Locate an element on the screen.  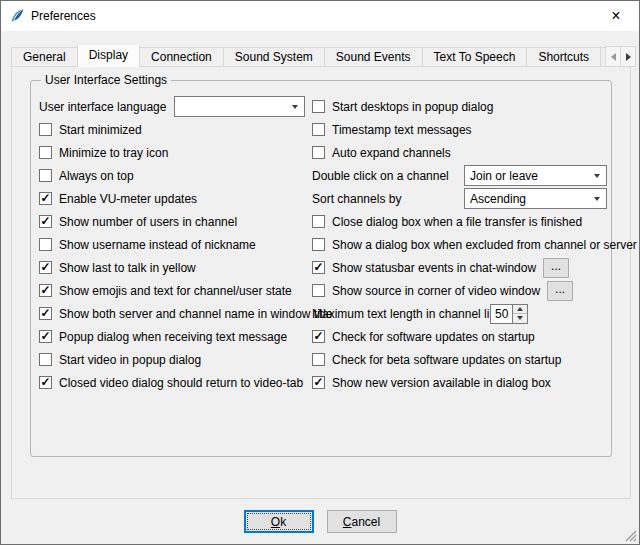
app-icon is located at coordinates (17, 16).